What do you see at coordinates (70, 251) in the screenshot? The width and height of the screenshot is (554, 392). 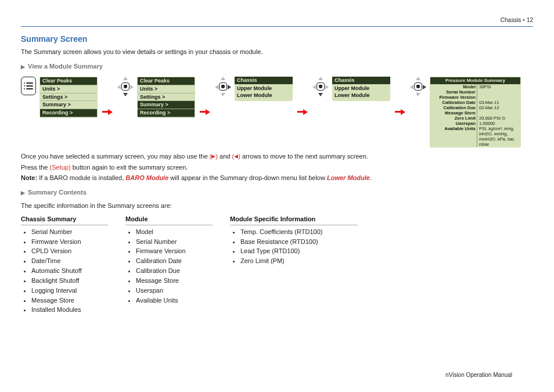 I see `list-item: CPLD Version` at bounding box center [70, 251].